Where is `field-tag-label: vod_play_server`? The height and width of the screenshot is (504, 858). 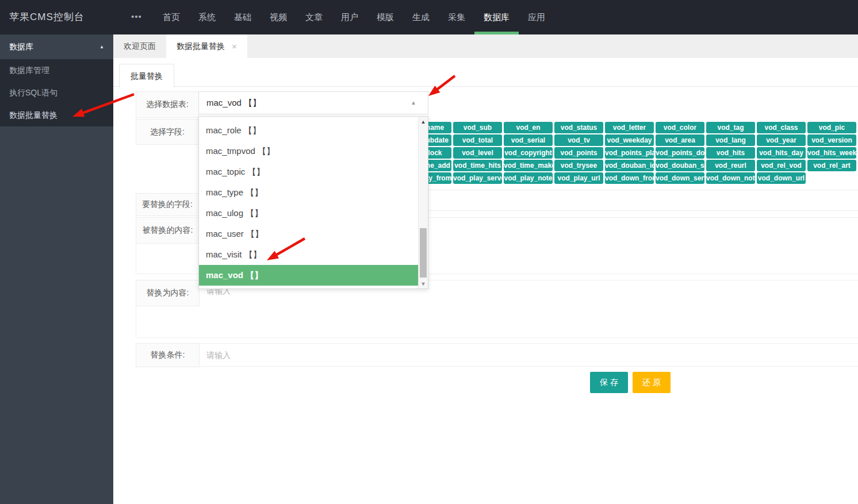 field-tag-label: vod_play_server is located at coordinates (477, 178).